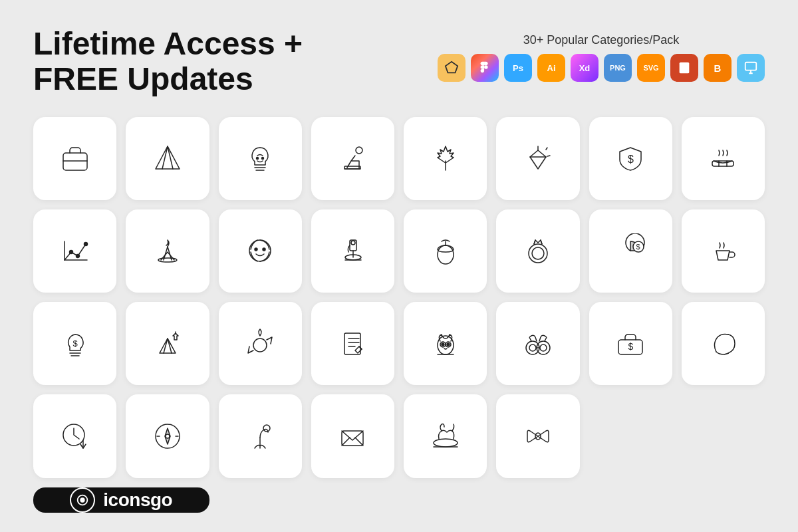  Describe the element at coordinates (74, 343) in the screenshot. I see `dollar-bulb-icon-card: $` at that location.